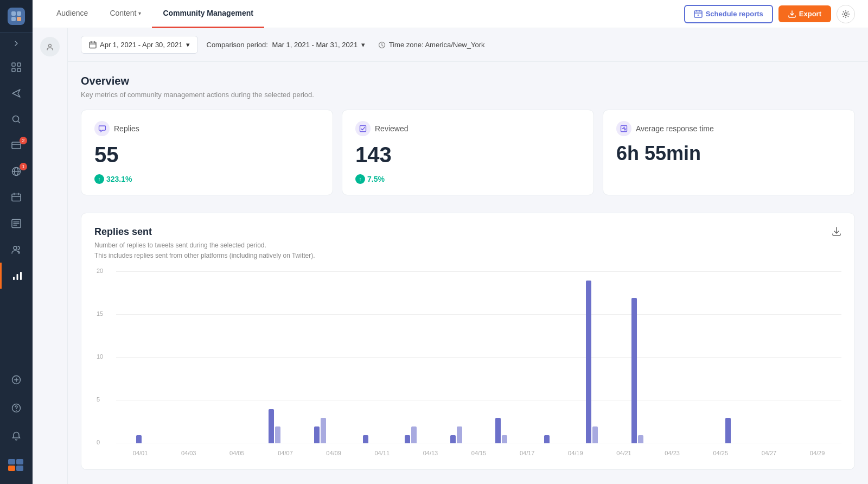  What do you see at coordinates (837, 232) in the screenshot?
I see `chart-download-button` at bounding box center [837, 232].